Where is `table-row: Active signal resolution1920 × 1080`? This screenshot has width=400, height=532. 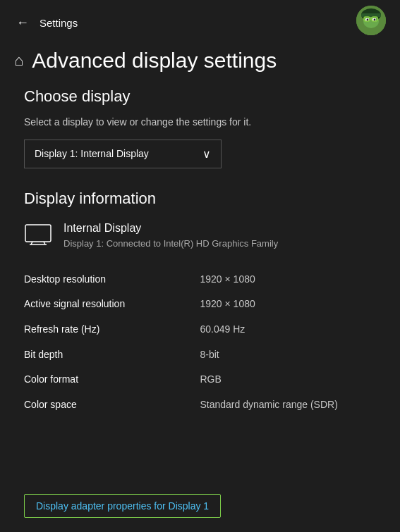 table-row: Active signal resolution1920 × 1080 is located at coordinates (200, 304).